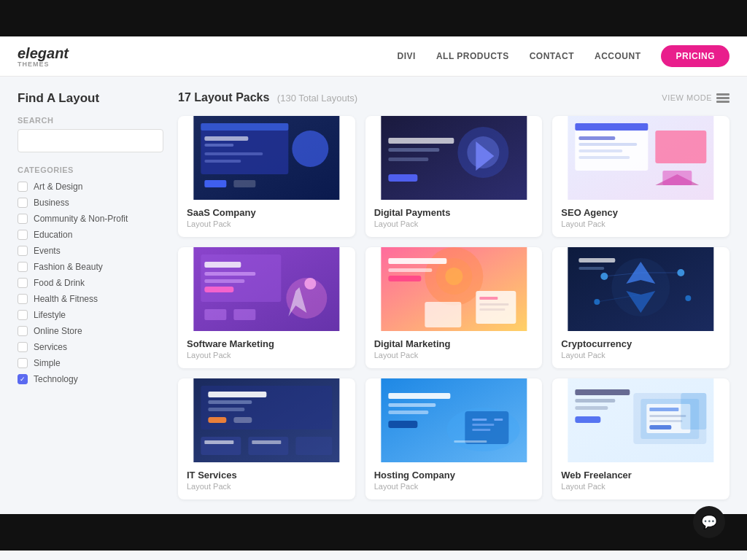  I want to click on layout-card-digital-marketing: Digital MarketingLayout Pack, so click(454, 308).